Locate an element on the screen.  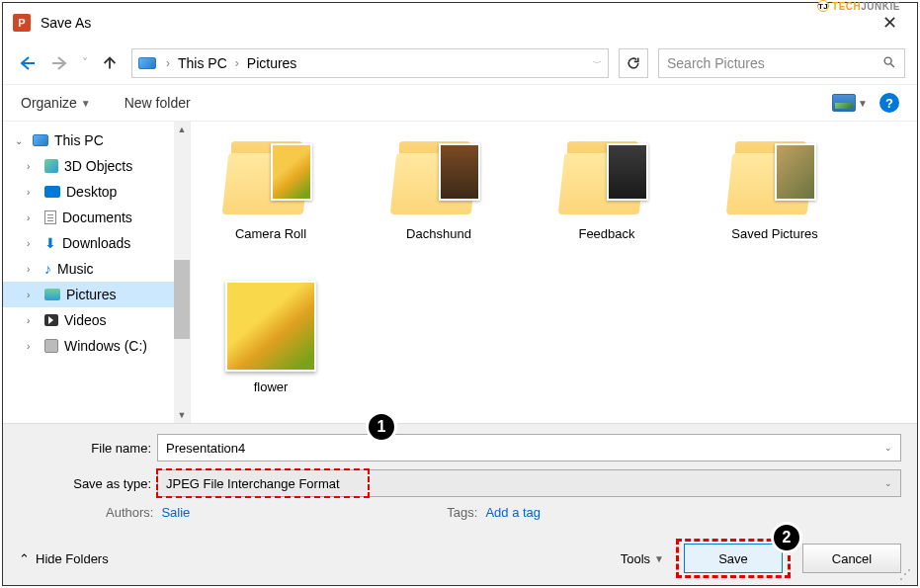
scroll-up-button: ▲ is located at coordinates (182, 129).